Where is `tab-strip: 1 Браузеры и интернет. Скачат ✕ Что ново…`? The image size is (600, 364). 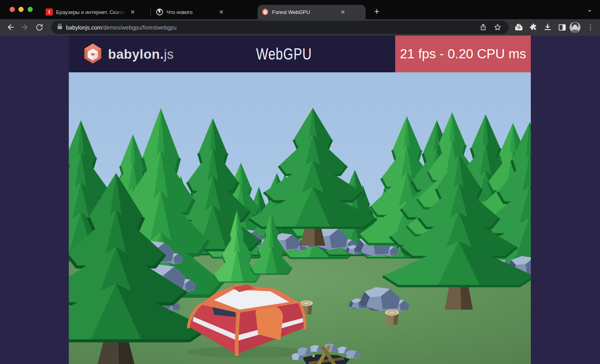 tab-strip: 1 Браузеры и интернет. Скачат ✕ Что ново… is located at coordinates (300, 10).